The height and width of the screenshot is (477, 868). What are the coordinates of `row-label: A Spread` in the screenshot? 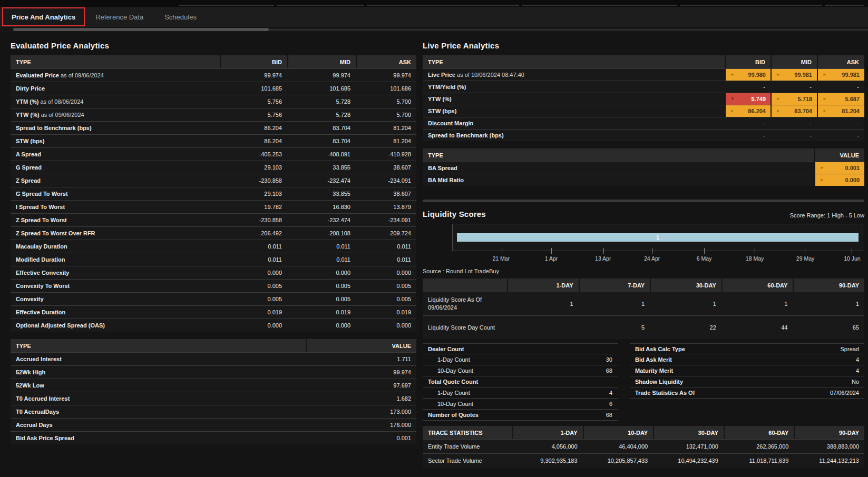 It's located at (115, 154).